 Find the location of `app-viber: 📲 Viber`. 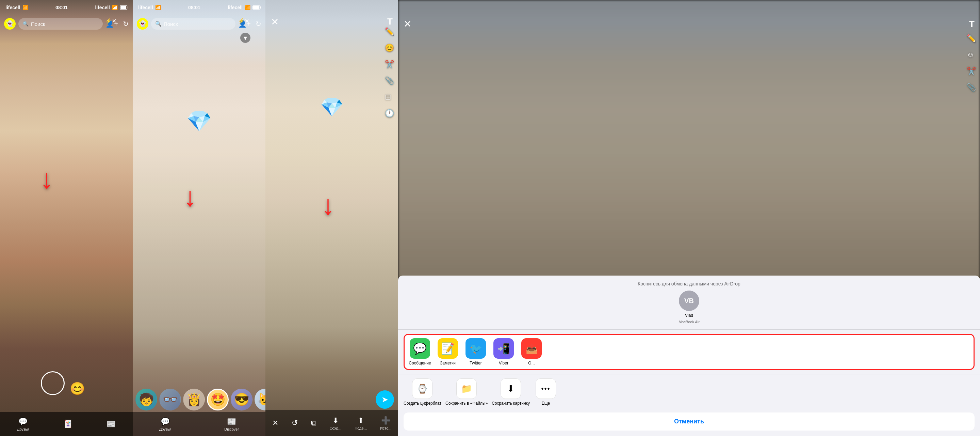

app-viber: 📲 Viber is located at coordinates (504, 352).